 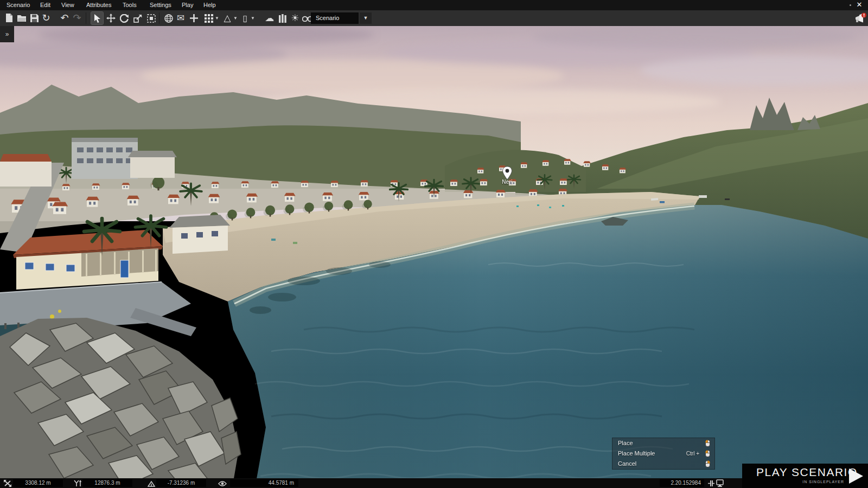 What do you see at coordinates (720, 484) in the screenshot?
I see `monitor-icon` at bounding box center [720, 484].